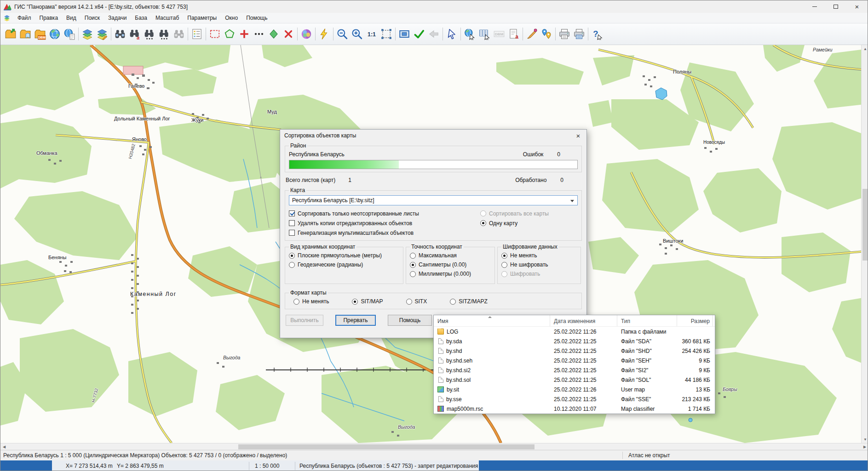 This screenshot has width=868, height=471. What do you see at coordinates (40, 34) in the screenshot?
I see `open-dbm-icon: DBM` at bounding box center [40, 34].